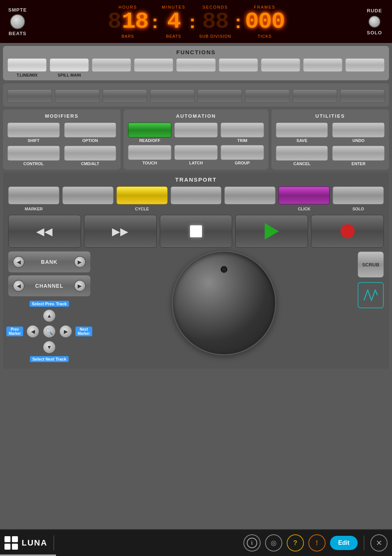 The width and height of the screenshot is (392, 556). What do you see at coordinates (49, 316) in the screenshot?
I see `nav-up-btn: ▲` at bounding box center [49, 316].